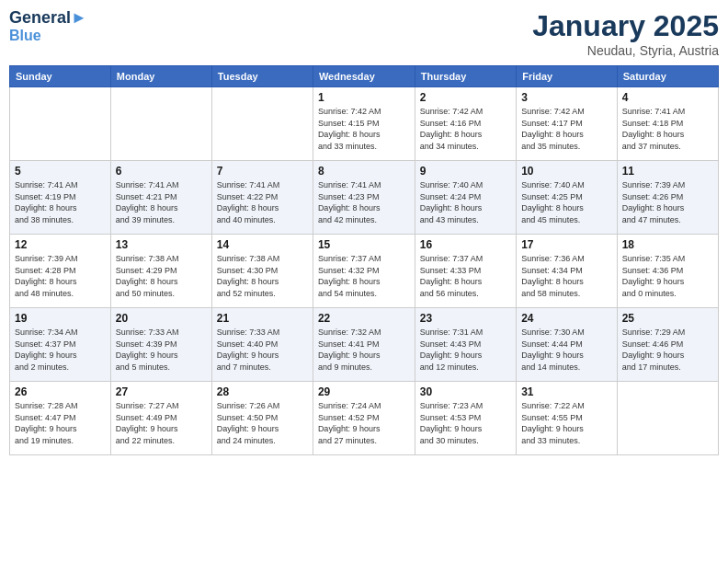 The image size is (728, 563). Describe the element at coordinates (667, 350) in the screenshot. I see `day-info: Sunrise: 7:29 AM Sunset: 4:46 PM Dayligh…` at that location.